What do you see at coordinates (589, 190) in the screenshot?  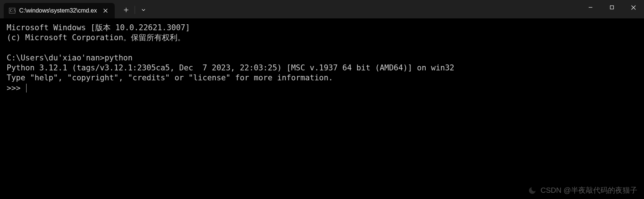 I see `watermark-text: CSDN @半夜敲代码的夜猫子` at bounding box center [589, 190].